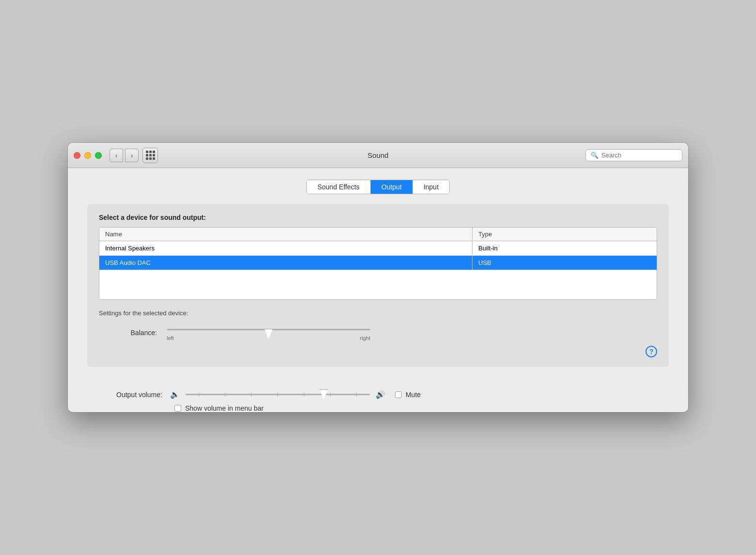 The width and height of the screenshot is (756, 555). Describe the element at coordinates (124, 155) in the screenshot. I see `nav-buttons: ‹ ›` at that location.